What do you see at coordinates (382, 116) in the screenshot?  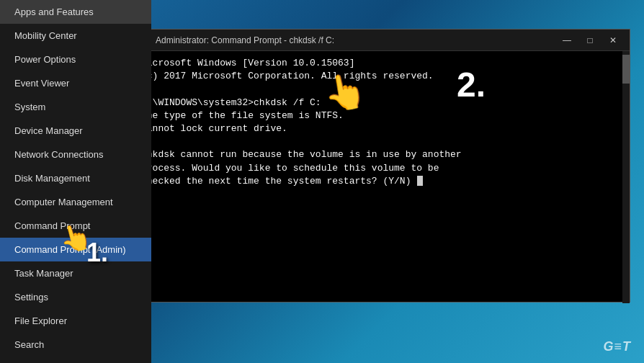 I see `cmd-line-5: The type of the file system is NTFS.` at bounding box center [382, 116].